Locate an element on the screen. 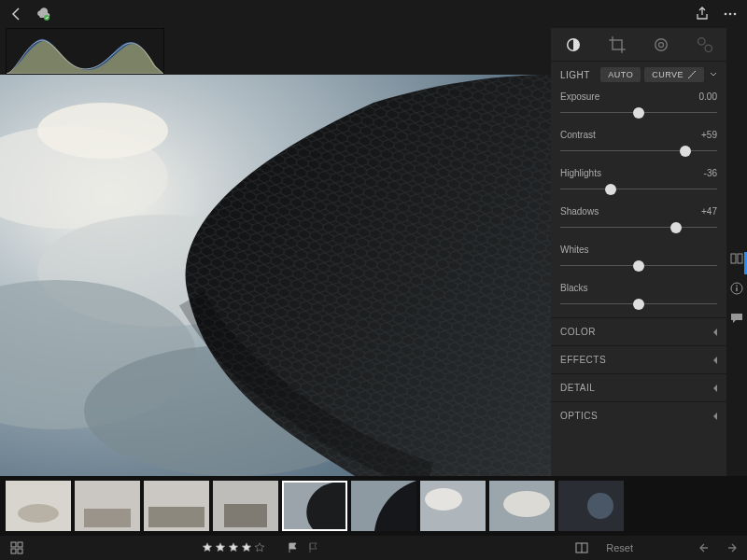 This screenshot has width=747, height=560. section-label: EFFECTS is located at coordinates (583, 360).